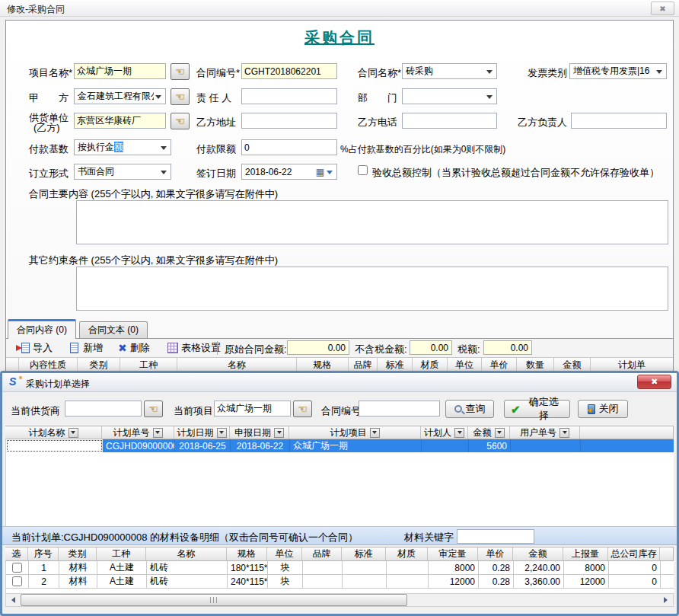 Image resolution: width=679 pixels, height=616 pixels. I want to click on scroll-left-button, so click(12, 600).